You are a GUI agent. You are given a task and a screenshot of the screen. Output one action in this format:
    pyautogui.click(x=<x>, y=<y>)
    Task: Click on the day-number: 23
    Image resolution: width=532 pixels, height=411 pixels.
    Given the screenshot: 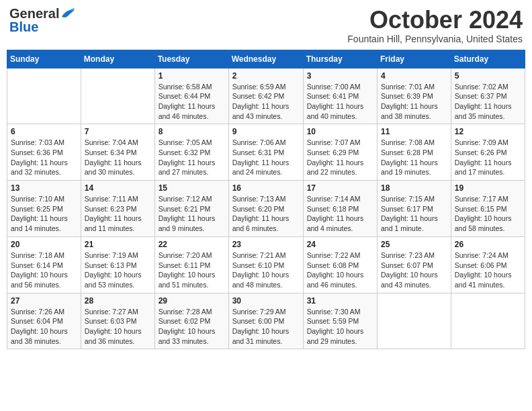 What is the action you would take?
    pyautogui.click(x=266, y=244)
    